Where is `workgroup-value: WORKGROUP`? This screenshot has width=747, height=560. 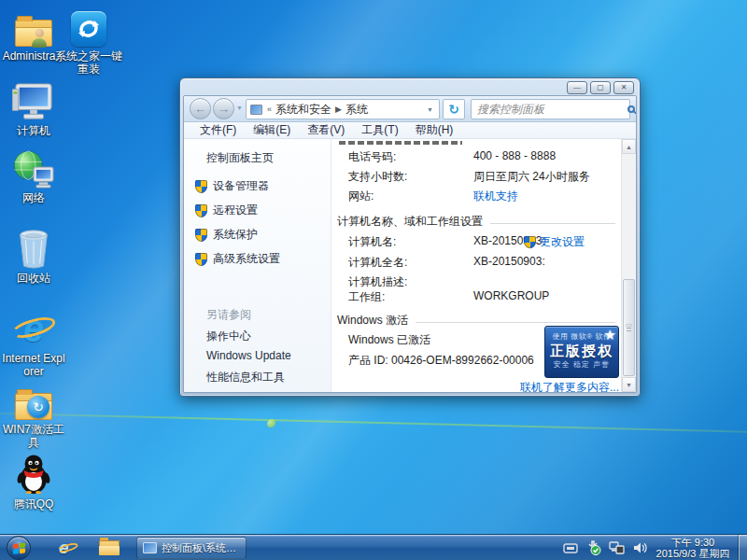 workgroup-value: WORKGROUP is located at coordinates (512, 296).